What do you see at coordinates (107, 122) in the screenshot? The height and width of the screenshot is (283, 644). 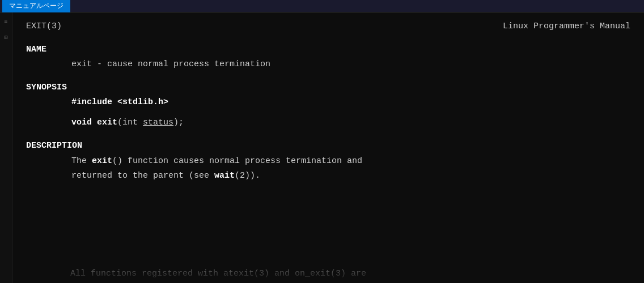 I see `exit-keyword: exit` at bounding box center [107, 122].